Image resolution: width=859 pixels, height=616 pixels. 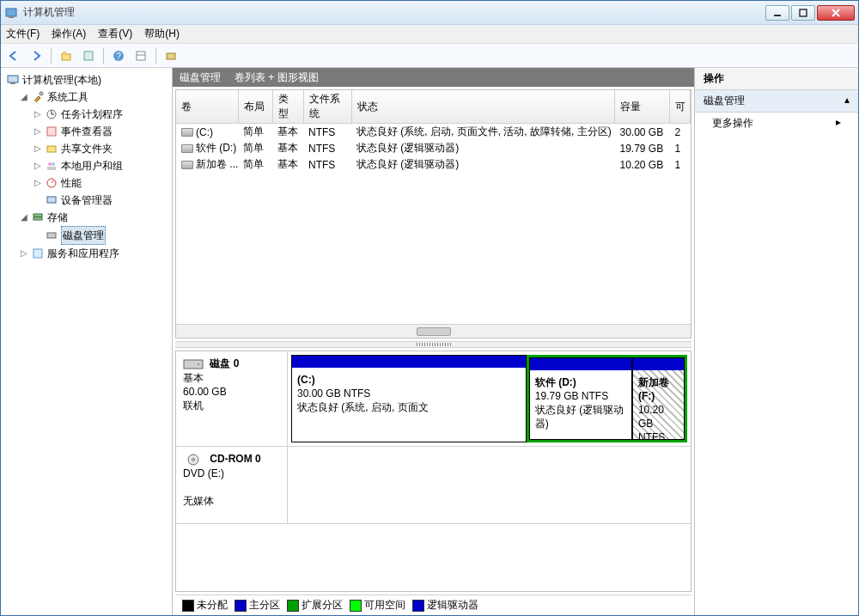 I want to click on tree-task: ▷任务计划程序, so click(x=101, y=114).